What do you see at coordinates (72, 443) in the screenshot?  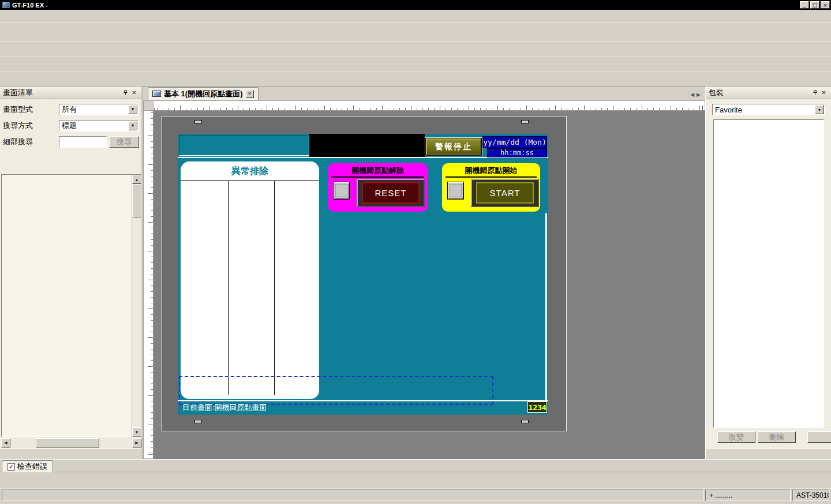 I see `horizontal-scrollbar: ◀ ▶` at bounding box center [72, 443].